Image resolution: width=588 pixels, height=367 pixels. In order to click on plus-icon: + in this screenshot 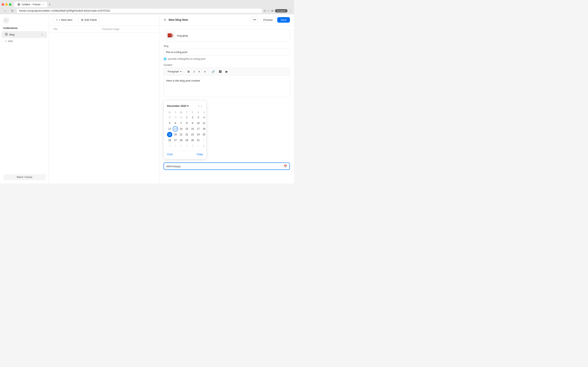, I will do `click(57, 20)`.